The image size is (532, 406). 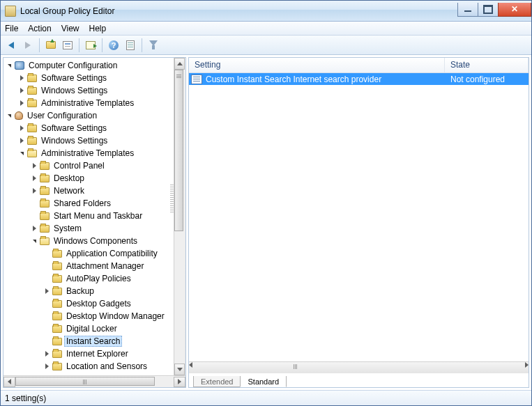 What do you see at coordinates (89, 228) in the screenshot?
I see `tree-node-system: System` at bounding box center [89, 228].